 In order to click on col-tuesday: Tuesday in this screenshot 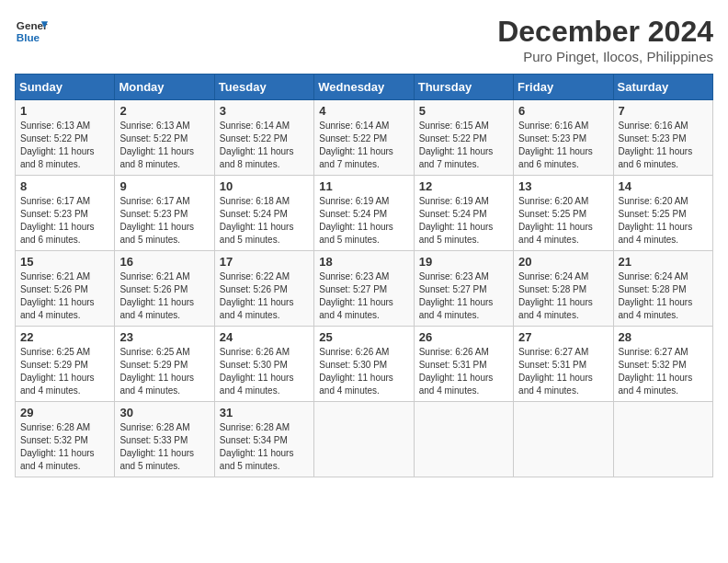, I will do `click(264, 87)`.